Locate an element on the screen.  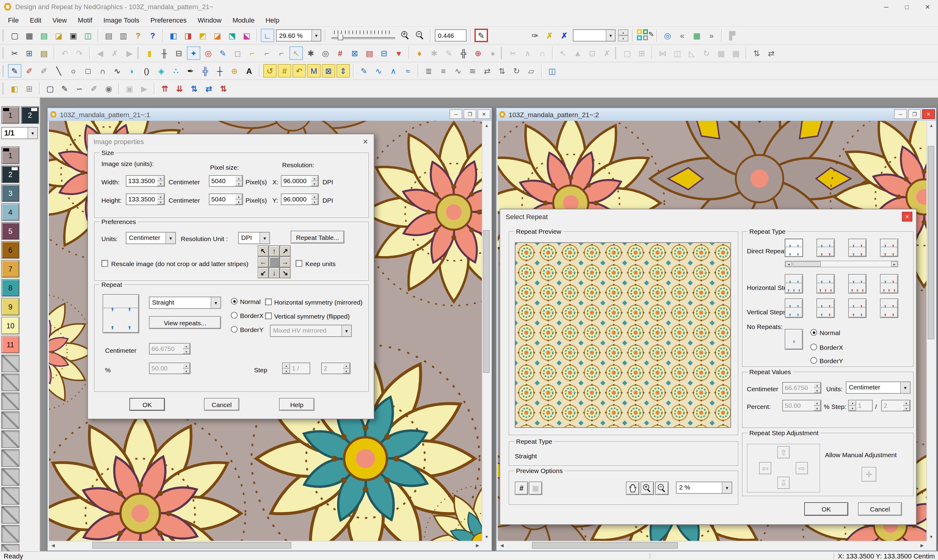
color-count-button: # is located at coordinates (340, 53).